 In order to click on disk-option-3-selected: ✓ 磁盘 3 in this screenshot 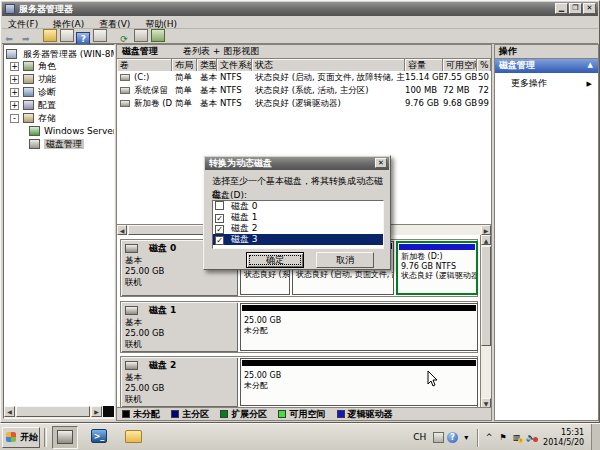, I will do `click(298, 240)`.